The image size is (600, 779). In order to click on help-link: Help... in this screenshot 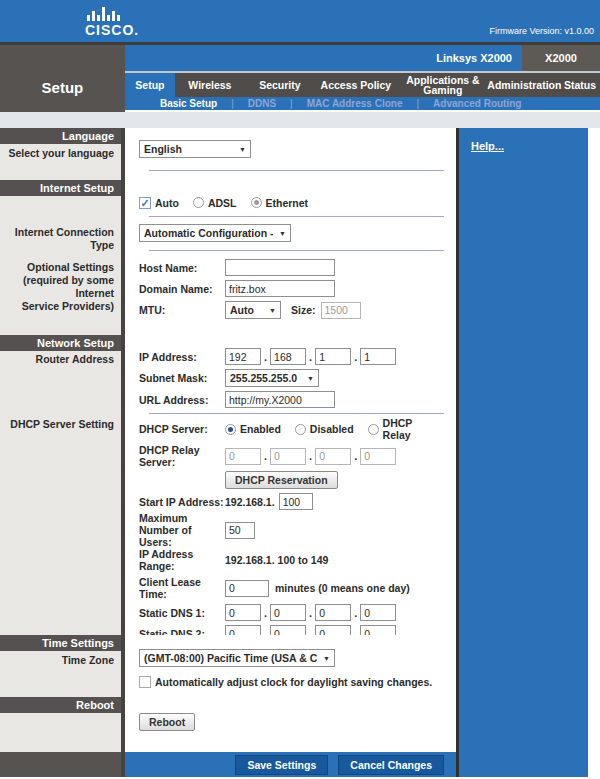, I will do `click(488, 146)`.